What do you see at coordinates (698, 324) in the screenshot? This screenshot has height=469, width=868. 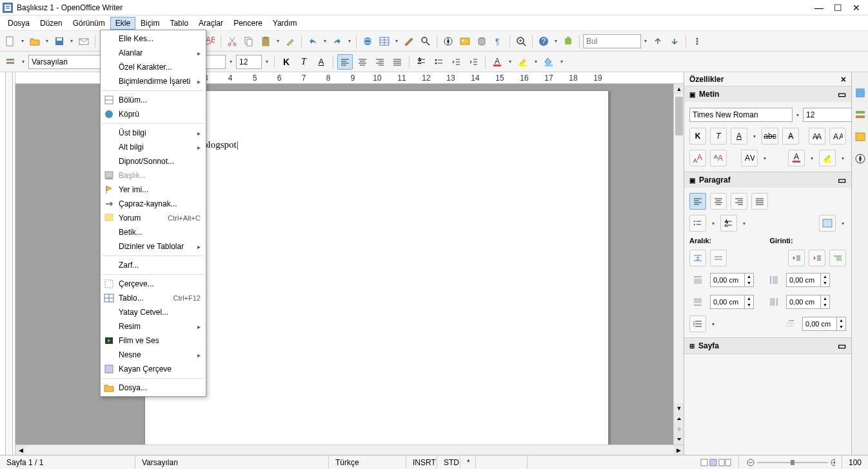 I see `linespacing-button` at bounding box center [698, 324].